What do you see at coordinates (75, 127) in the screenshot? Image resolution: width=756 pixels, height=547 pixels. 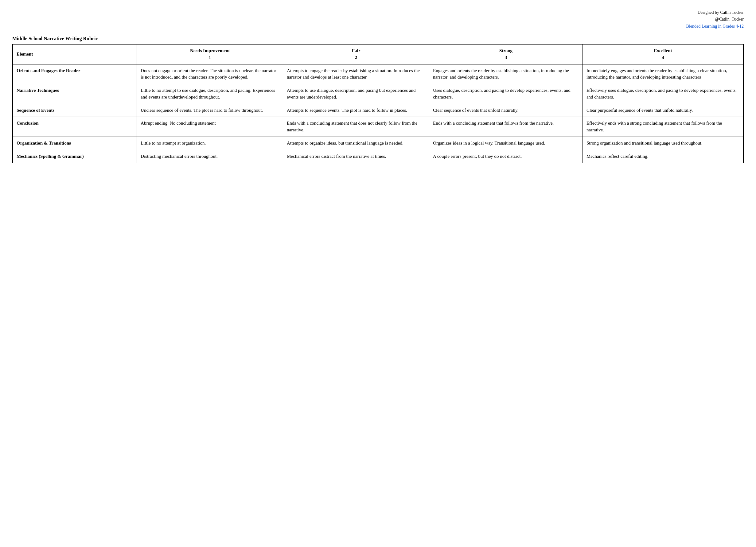 I see `cell-element-3: Conclusion` at bounding box center [75, 127].